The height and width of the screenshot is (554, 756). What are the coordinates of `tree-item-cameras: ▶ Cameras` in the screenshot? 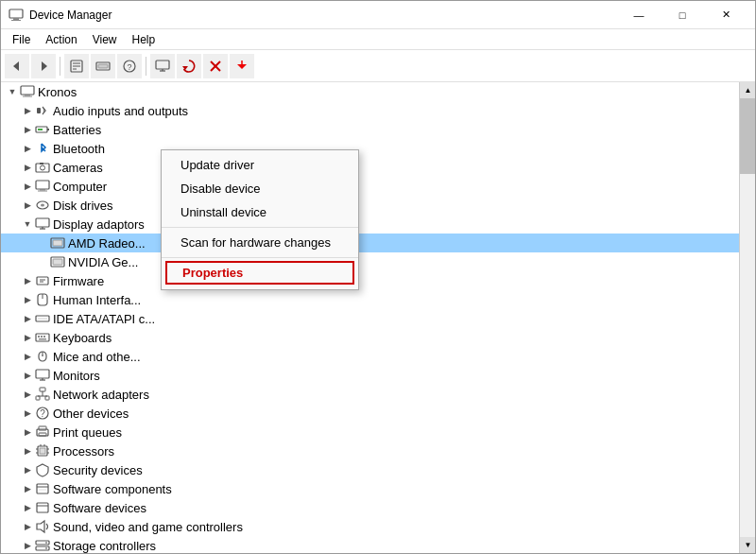 It's located at (370, 167).